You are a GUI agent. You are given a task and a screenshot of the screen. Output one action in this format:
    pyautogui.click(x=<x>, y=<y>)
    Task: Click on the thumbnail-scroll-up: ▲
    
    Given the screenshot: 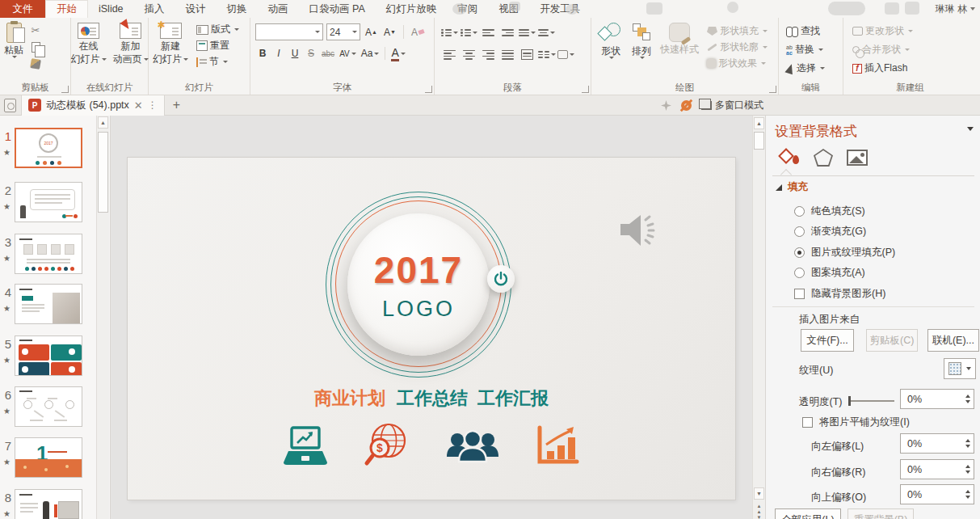 What is the action you would take?
    pyautogui.click(x=103, y=123)
    